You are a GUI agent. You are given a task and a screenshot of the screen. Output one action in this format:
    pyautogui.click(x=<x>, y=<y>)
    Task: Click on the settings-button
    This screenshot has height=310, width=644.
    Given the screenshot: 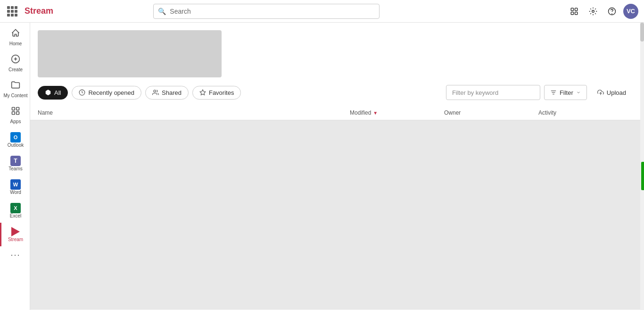 What is the action you would take?
    pyautogui.click(x=593, y=11)
    